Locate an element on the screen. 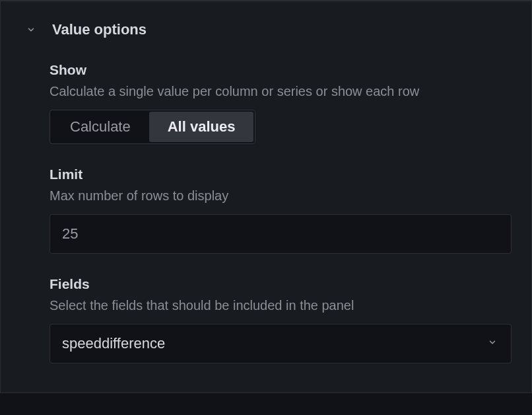 This screenshot has width=532, height=415. show-radio-group: Calculate All values is located at coordinates (152, 127).